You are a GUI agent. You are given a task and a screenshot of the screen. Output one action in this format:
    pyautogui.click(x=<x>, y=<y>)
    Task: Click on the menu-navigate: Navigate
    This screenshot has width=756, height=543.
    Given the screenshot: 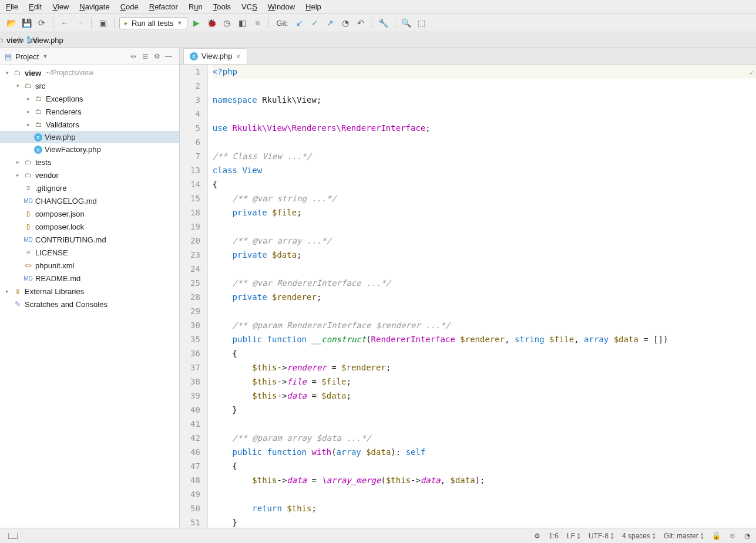 What is the action you would take?
    pyautogui.click(x=94, y=7)
    